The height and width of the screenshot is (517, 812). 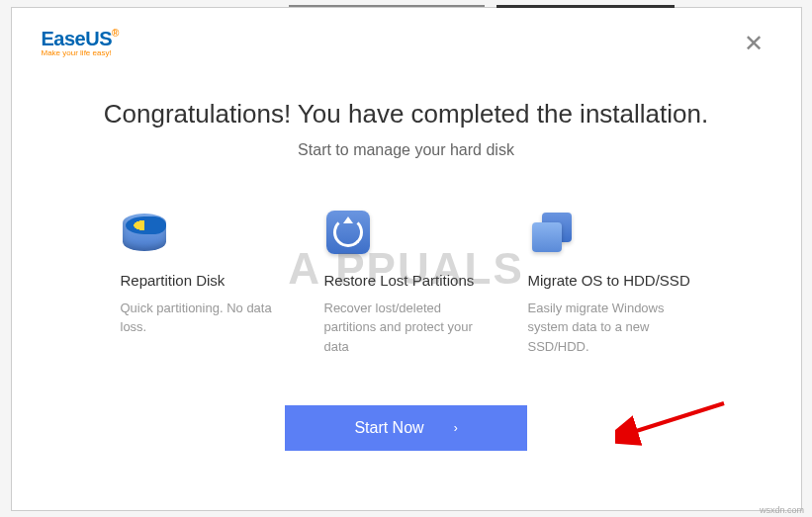 I want to click on feature-migrate: Migrate OS to HDD/SSD Easily migrate Win…, so click(x=610, y=283).